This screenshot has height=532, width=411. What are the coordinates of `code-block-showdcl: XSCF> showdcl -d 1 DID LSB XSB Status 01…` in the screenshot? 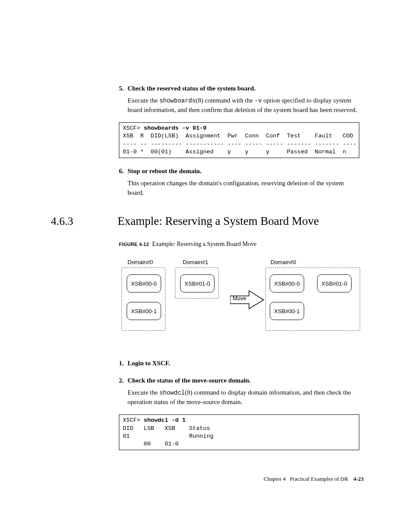 It's located at (239, 432).